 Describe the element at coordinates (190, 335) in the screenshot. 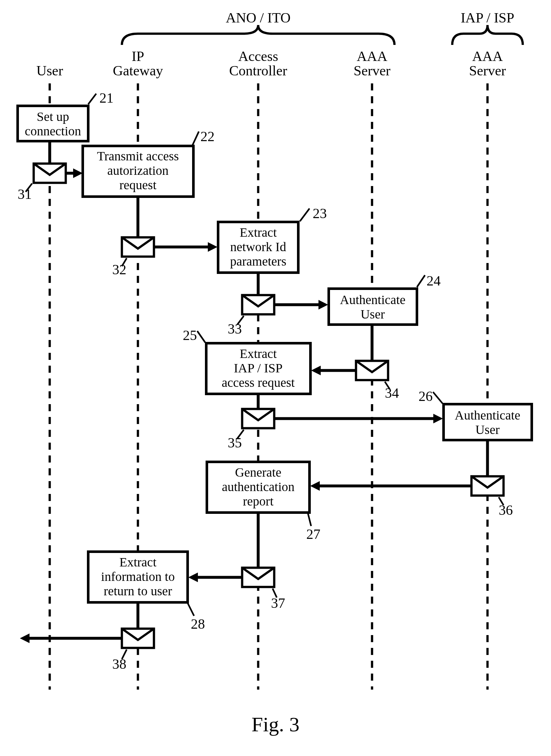

I see `label-25: 25` at that location.